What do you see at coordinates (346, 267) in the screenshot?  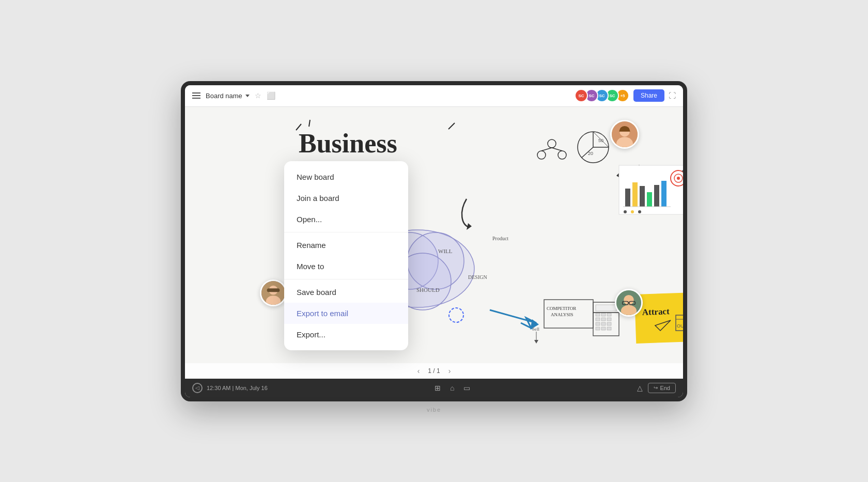 I see `menu-item-move-to: Move to` at bounding box center [346, 267].